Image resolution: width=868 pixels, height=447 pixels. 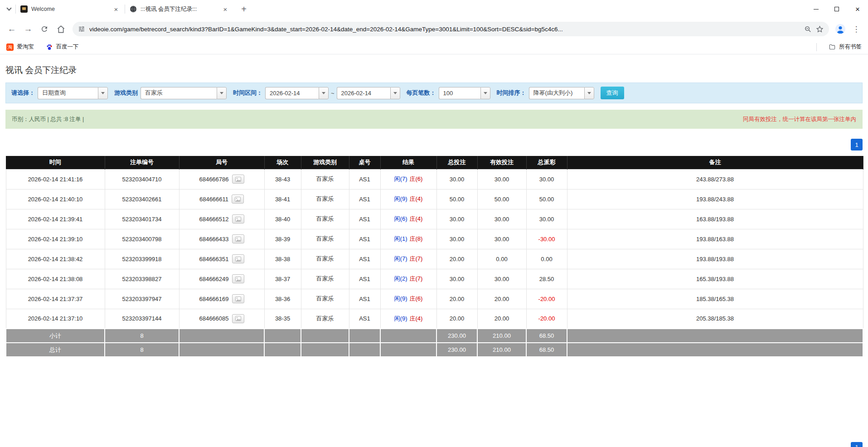 I want to click on session-cell: 38-36, so click(x=283, y=299).